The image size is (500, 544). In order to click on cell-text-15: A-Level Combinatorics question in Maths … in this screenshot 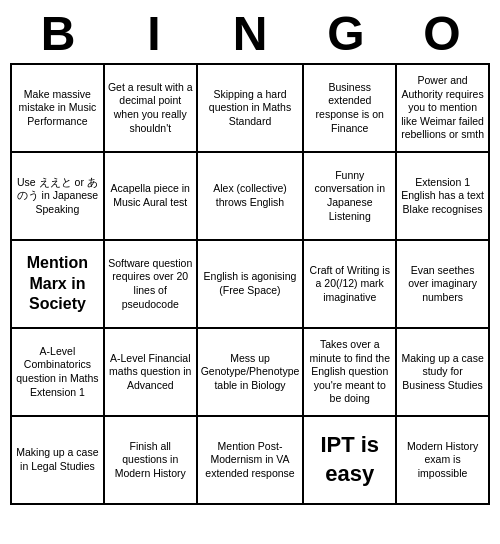, I will do `click(58, 372)`.